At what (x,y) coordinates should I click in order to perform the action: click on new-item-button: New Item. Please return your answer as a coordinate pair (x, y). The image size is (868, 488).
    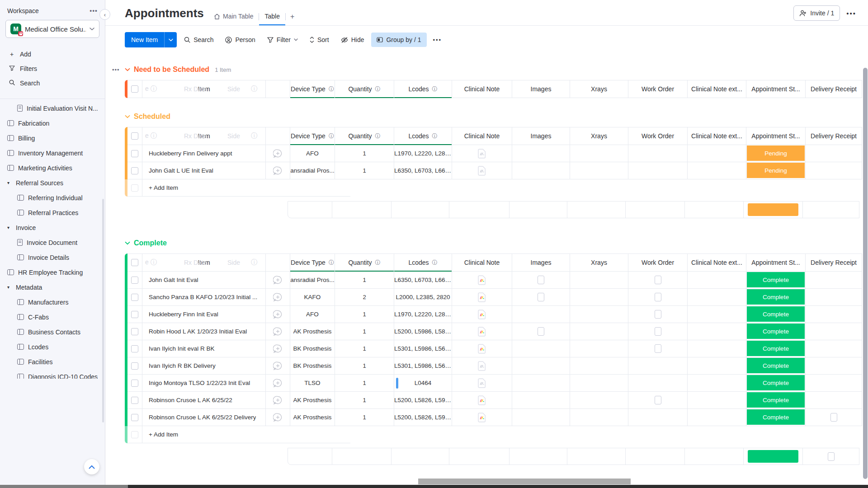
    Looking at the image, I should click on (151, 40).